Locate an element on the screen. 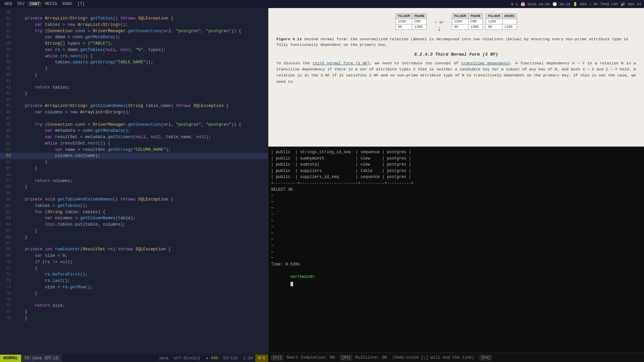  topbar-chat: CHAT is located at coordinates (35, 4).